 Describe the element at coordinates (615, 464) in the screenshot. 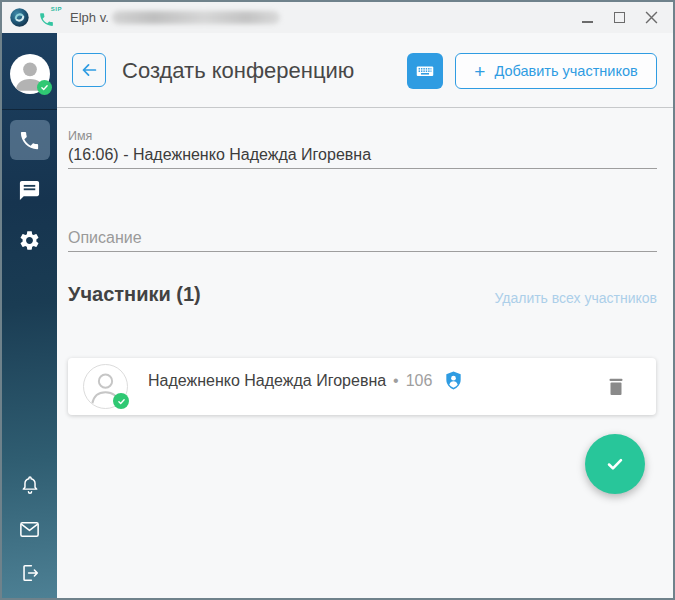

I see `confirm-create-conference-button` at that location.